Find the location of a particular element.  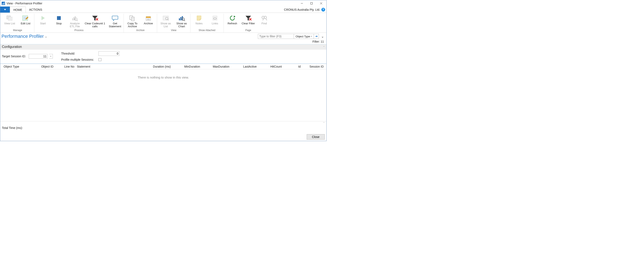

group-label-process: Process is located at coordinates (79, 30).